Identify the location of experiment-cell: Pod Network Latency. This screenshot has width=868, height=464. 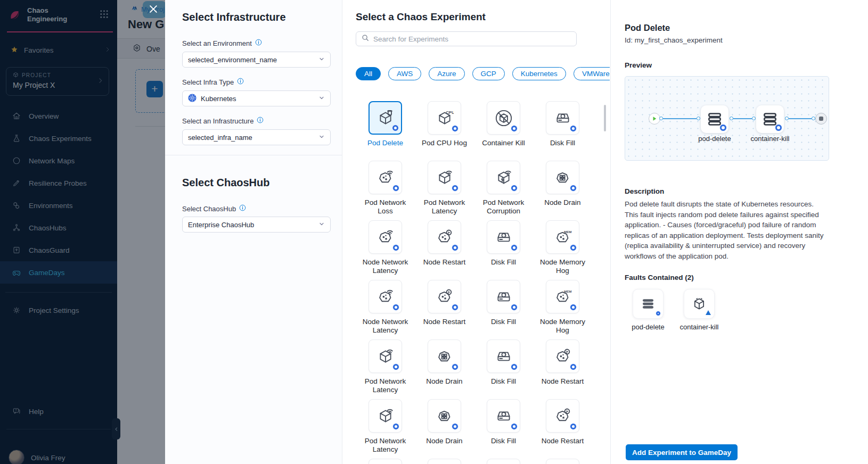
(444, 190).